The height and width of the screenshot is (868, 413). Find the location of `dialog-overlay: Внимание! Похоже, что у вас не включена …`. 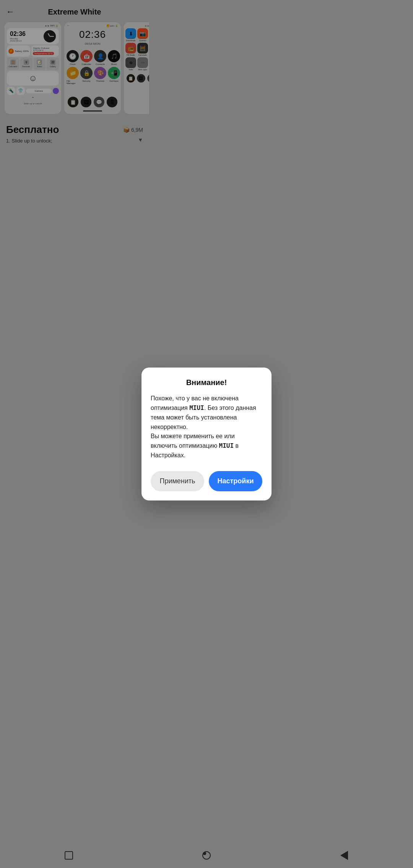

dialog-overlay: Внимание! Похоже, что у вас не включена … is located at coordinates (75, 157).